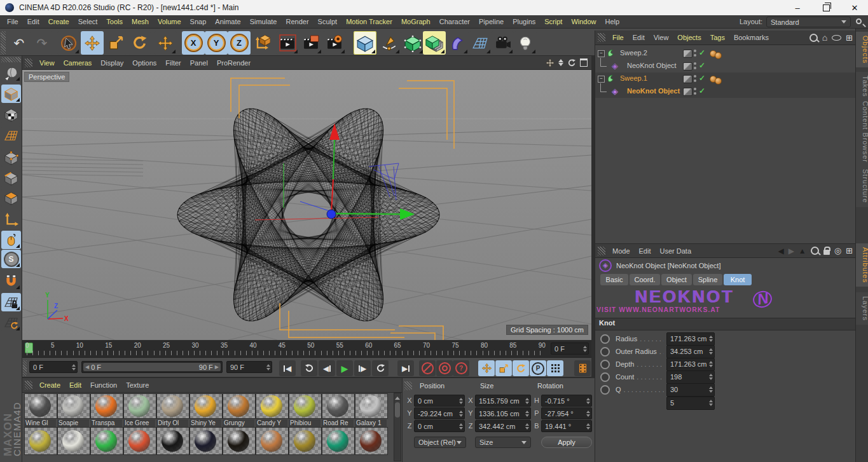 Image resolution: width=868 pixels, height=462 pixels. I want to click on tab-attributes: Attributes, so click(862, 265).